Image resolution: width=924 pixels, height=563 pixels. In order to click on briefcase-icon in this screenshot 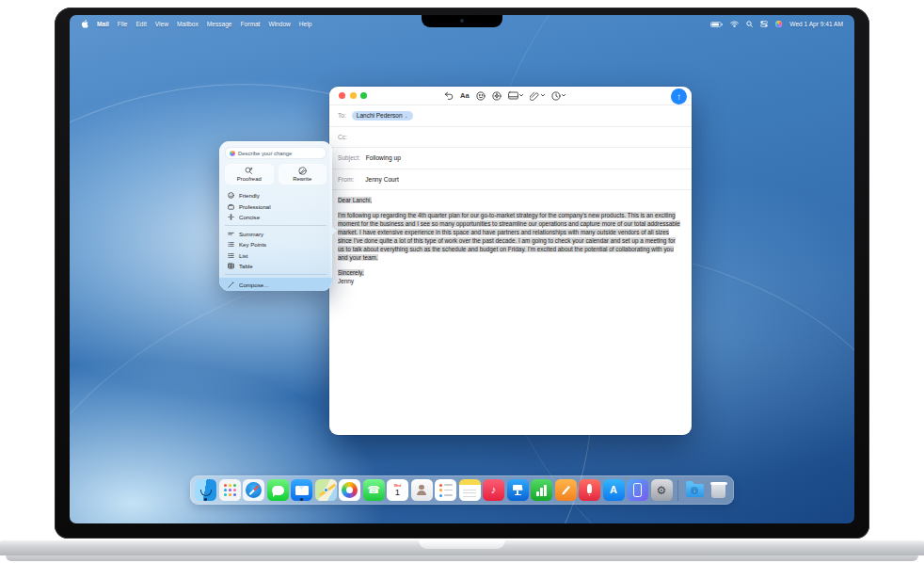, I will do `click(231, 207)`.